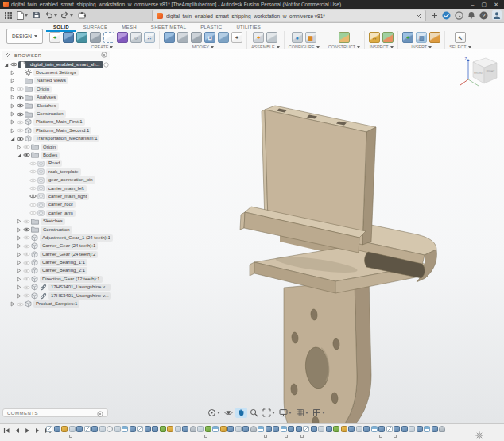  What do you see at coordinates (56, 413) in the screenshot?
I see `comments-bar: COMMENTS` at bounding box center [56, 413].